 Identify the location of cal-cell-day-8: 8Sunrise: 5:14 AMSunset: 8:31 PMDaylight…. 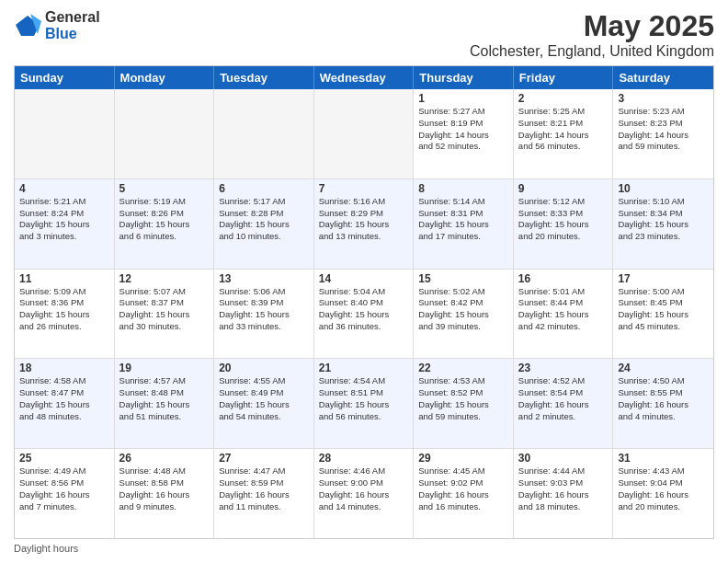
(463, 224).